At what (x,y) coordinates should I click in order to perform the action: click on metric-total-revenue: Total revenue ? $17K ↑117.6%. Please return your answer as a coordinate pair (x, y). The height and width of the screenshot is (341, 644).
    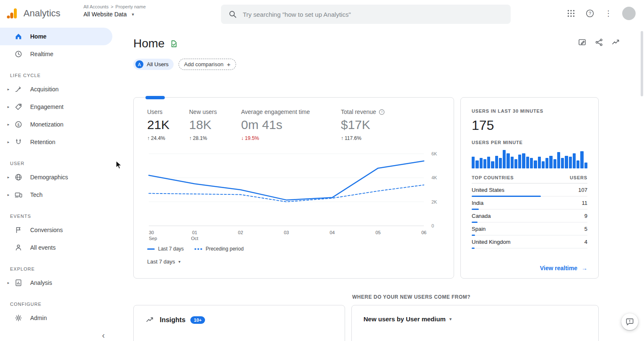
    Looking at the image, I should click on (391, 125).